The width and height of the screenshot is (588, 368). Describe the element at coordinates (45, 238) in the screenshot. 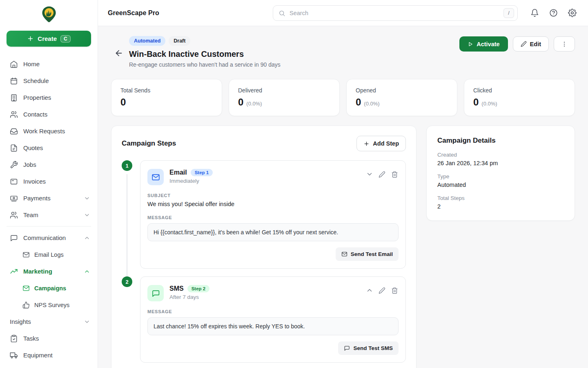

I see `sidebar-item-label: Communication` at that location.